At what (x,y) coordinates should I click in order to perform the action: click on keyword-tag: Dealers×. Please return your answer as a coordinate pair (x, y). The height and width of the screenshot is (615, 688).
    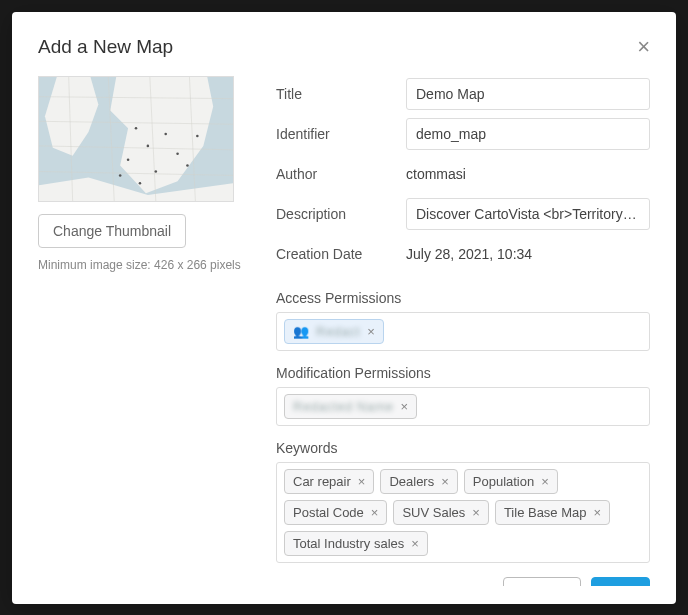
    Looking at the image, I should click on (418, 482).